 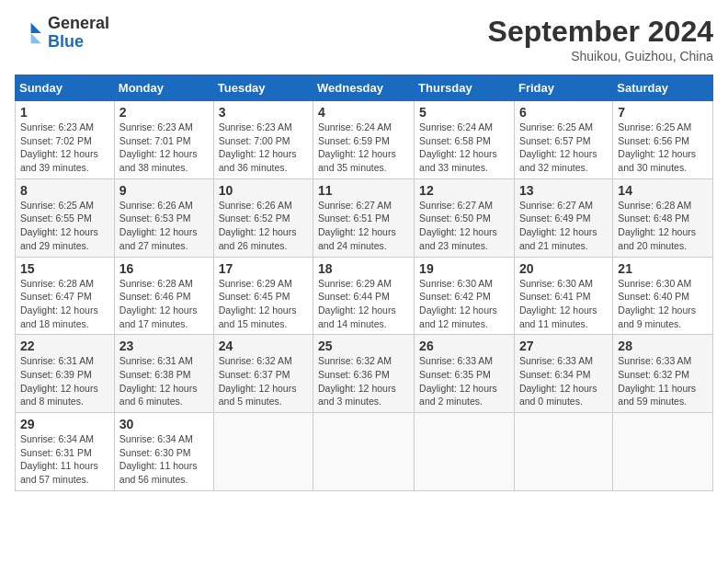 I want to click on day-number: 6, so click(x=563, y=112).